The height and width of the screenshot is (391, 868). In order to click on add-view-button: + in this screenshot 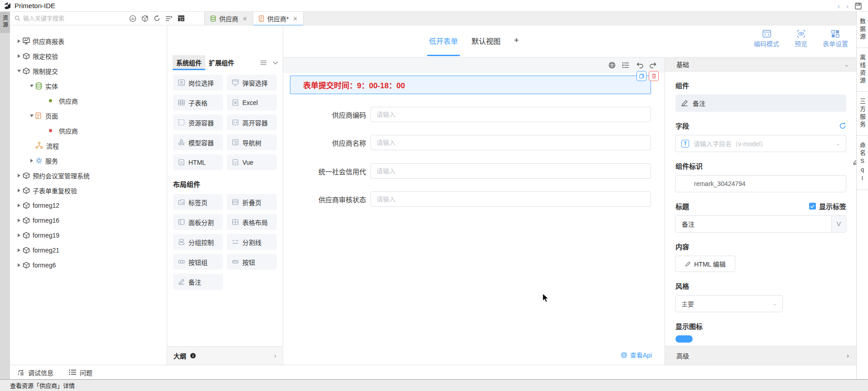, I will do `click(516, 42)`.